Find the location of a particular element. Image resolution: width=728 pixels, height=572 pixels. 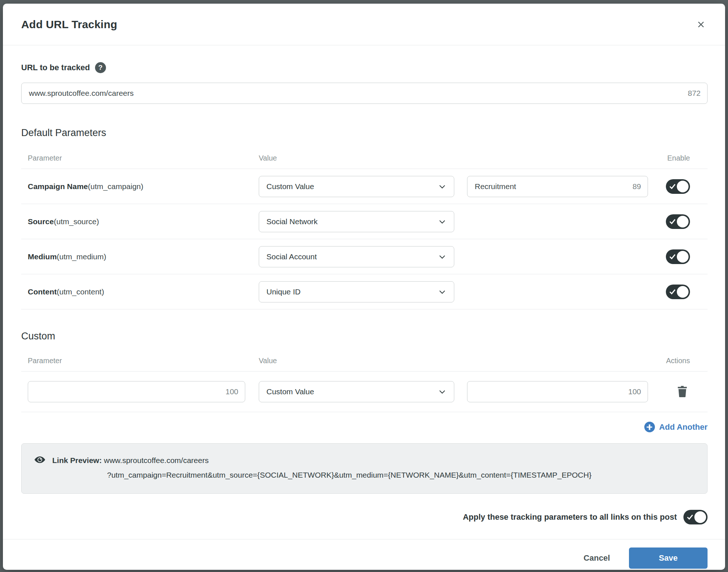

modal-footer: Cancel Save is located at coordinates (364, 554).